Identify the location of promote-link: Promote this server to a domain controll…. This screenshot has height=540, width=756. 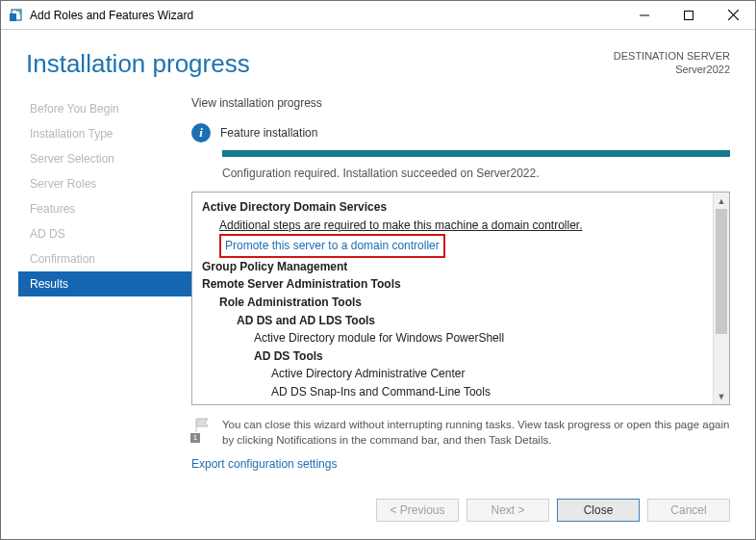
(333, 246).